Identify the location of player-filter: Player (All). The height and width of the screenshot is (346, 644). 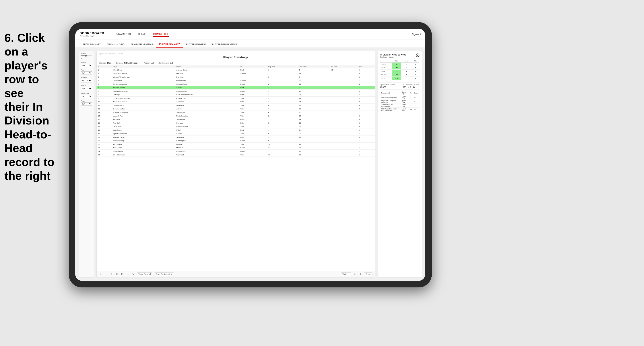
(86, 103).